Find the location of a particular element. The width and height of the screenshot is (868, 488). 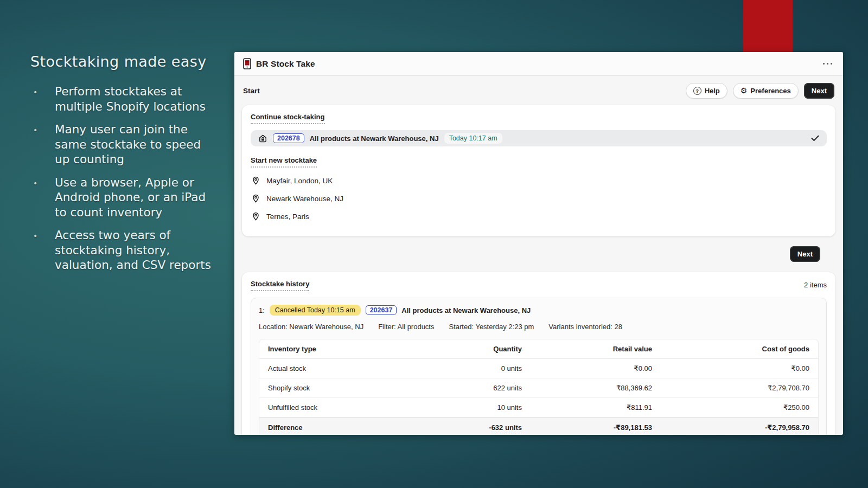

entry-meta: Location: Newark Warehouse, NJ Filter: A… is located at coordinates (539, 326).